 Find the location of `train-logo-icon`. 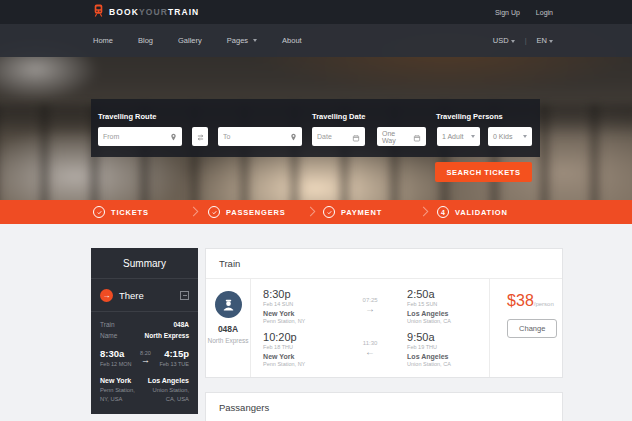

train-logo-icon is located at coordinates (98, 12).